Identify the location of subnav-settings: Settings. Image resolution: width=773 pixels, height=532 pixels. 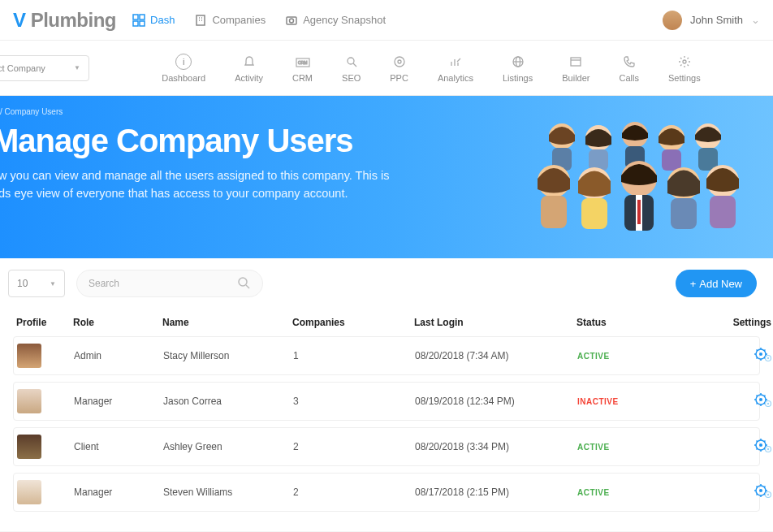
(684, 68).